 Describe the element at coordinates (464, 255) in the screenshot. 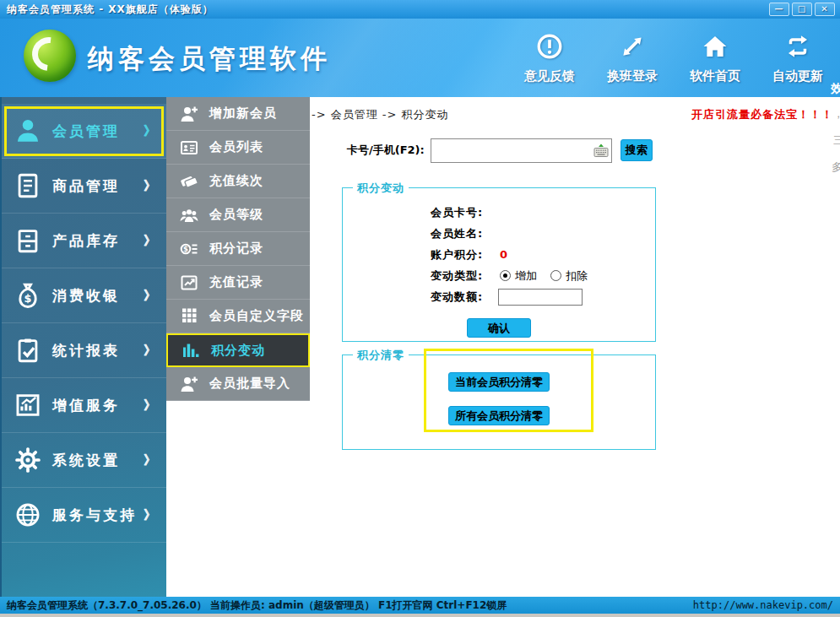

I see `account-points-label: 账户积分:` at that location.